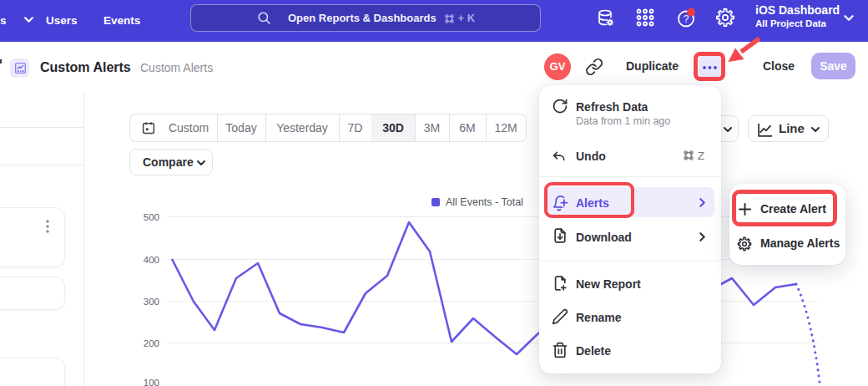 This screenshot has height=386, width=868. Describe the element at coordinates (152, 343) in the screenshot. I see `svg-text: 200` at that location.